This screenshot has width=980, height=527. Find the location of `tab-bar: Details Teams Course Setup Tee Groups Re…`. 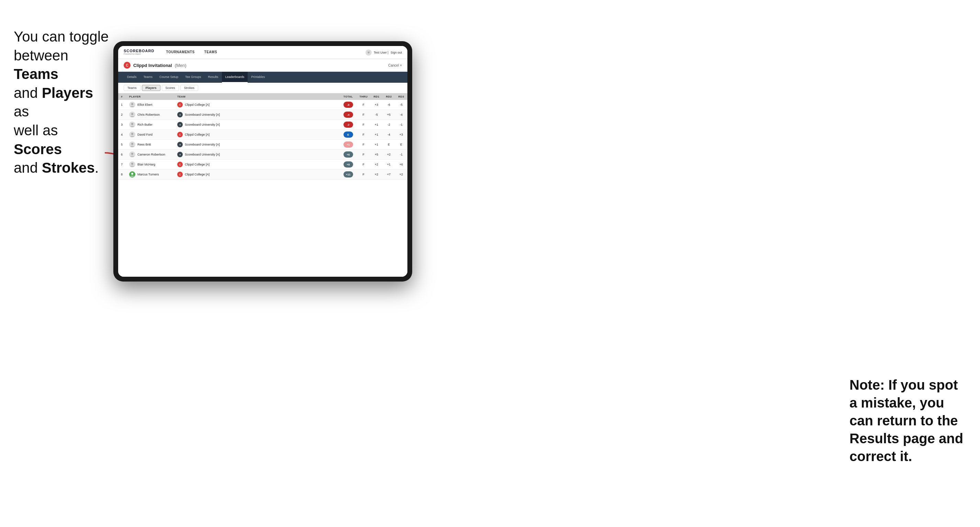

tab-bar: Details Teams Course Setup Tee Groups Re… is located at coordinates (263, 78).